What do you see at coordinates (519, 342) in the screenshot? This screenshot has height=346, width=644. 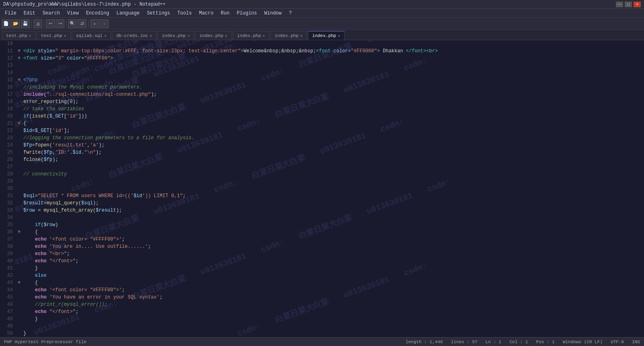 I see `status-col: Col : 1` at bounding box center [519, 342].